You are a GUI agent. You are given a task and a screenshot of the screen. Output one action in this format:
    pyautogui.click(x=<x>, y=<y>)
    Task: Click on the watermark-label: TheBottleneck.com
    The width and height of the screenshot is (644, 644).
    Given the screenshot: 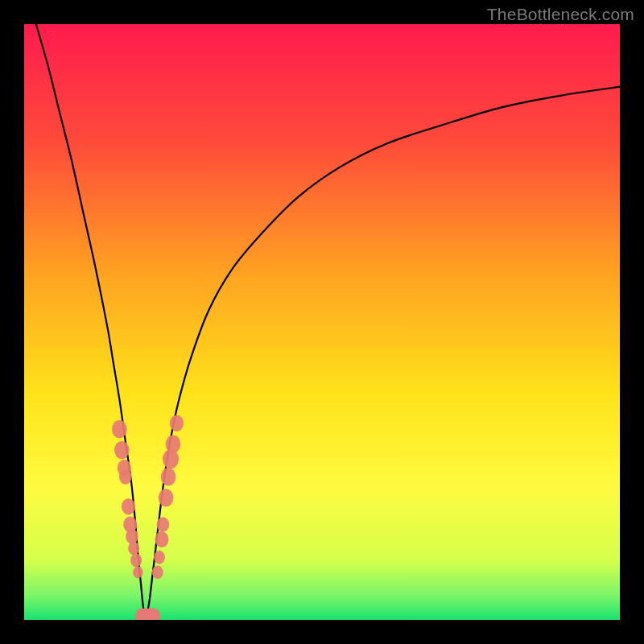 What is the action you would take?
    pyautogui.click(x=560, y=14)
    